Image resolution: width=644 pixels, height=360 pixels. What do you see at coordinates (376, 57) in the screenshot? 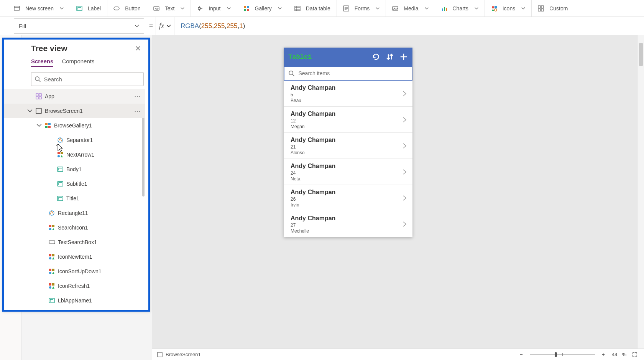
I see `refresh-icon` at bounding box center [376, 57].